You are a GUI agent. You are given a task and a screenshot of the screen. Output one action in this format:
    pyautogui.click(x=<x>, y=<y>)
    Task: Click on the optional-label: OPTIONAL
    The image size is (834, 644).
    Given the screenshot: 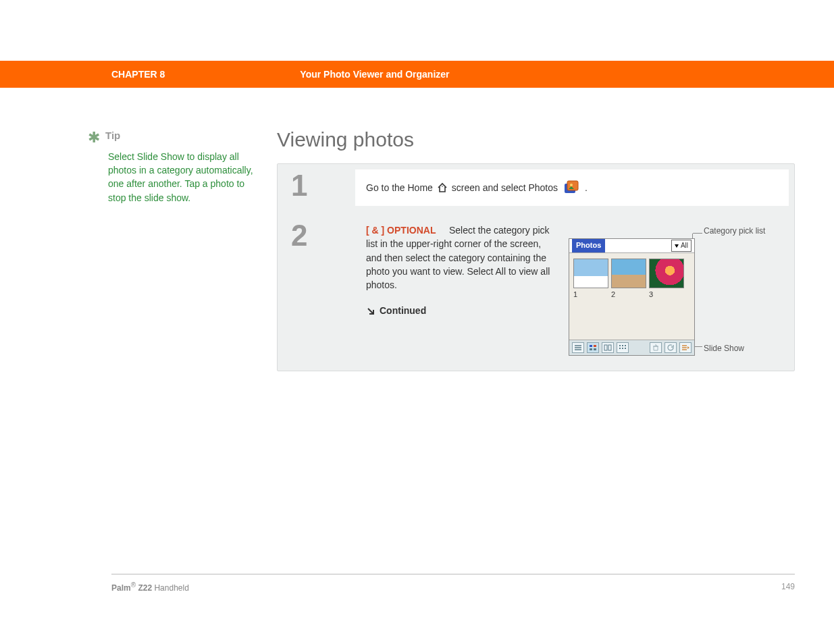 What is the action you would take?
    pyautogui.click(x=411, y=230)
    